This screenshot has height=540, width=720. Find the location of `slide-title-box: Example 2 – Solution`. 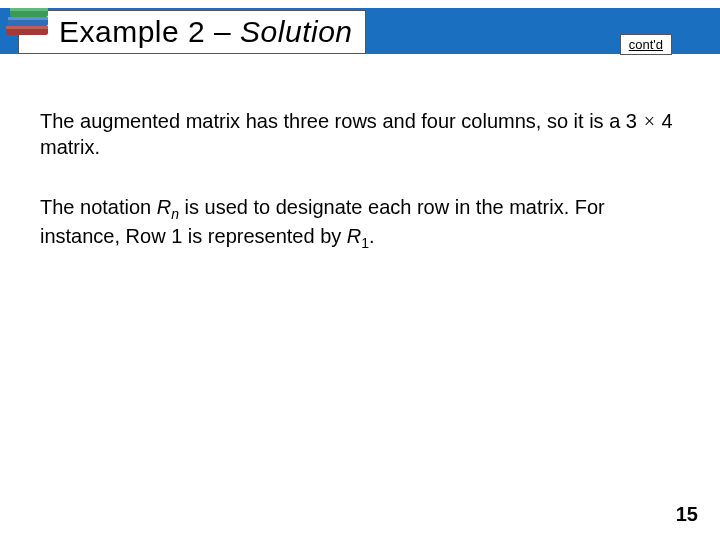

slide-title-box: Example 2 – Solution is located at coordinates (192, 32).